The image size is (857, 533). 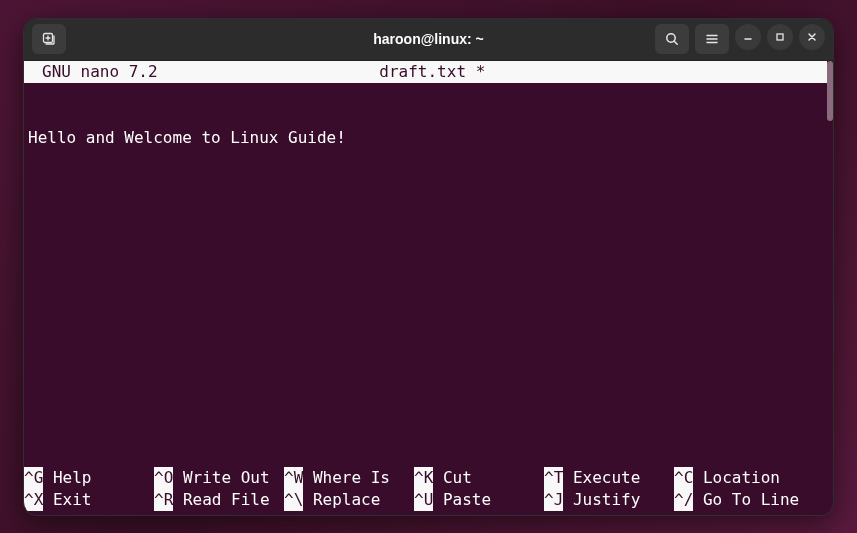 I want to click on shortcut-key: ^T, so click(x=554, y=478).